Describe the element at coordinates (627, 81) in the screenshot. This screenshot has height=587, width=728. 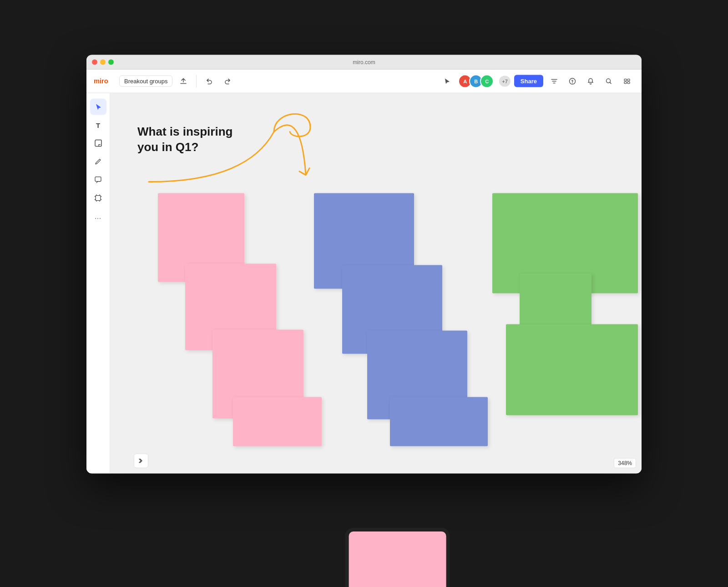
I see `menu-icon-button` at that location.